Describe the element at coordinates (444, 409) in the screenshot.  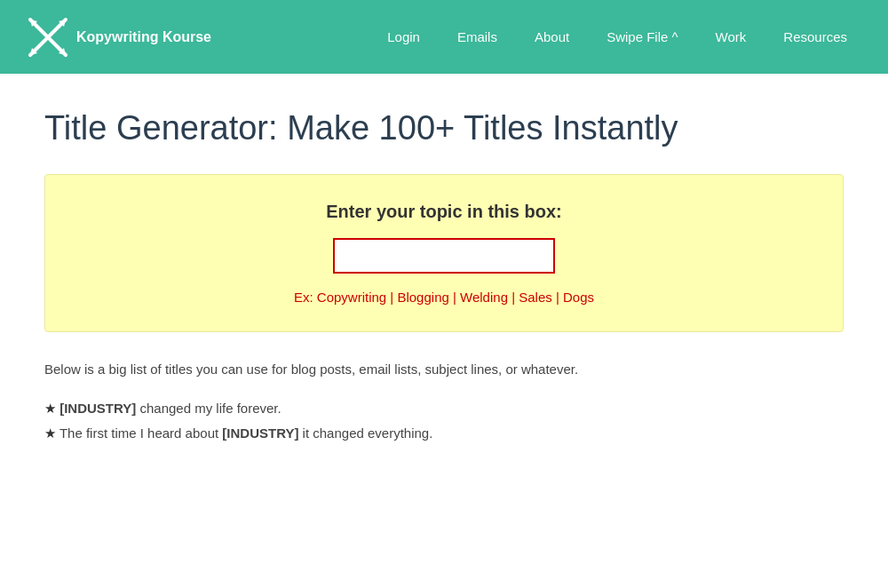
I see `list-item: [INDUSTRY] changed my life forever.` at that location.